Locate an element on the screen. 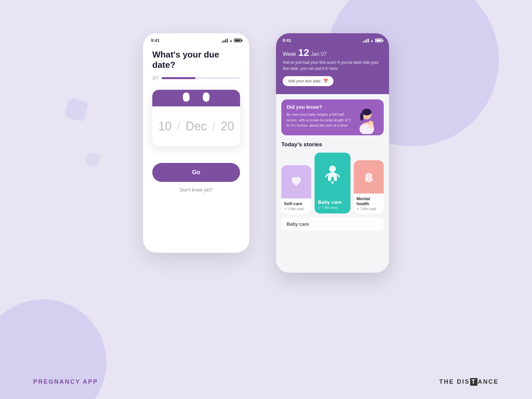 The height and width of the screenshot is (399, 532). calendar-sep2: / is located at coordinates (214, 126).